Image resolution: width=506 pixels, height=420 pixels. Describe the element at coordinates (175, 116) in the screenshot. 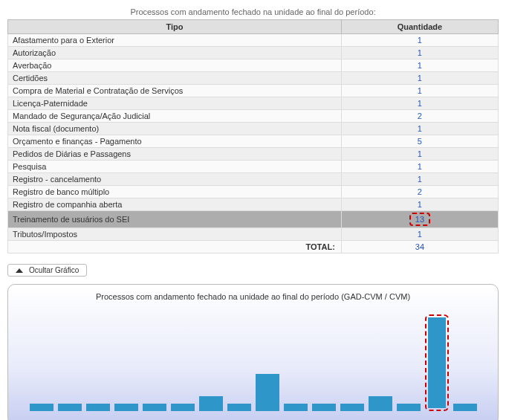

I see `cell-tipo: Mandado de Segurança/Ação Judicial` at that location.